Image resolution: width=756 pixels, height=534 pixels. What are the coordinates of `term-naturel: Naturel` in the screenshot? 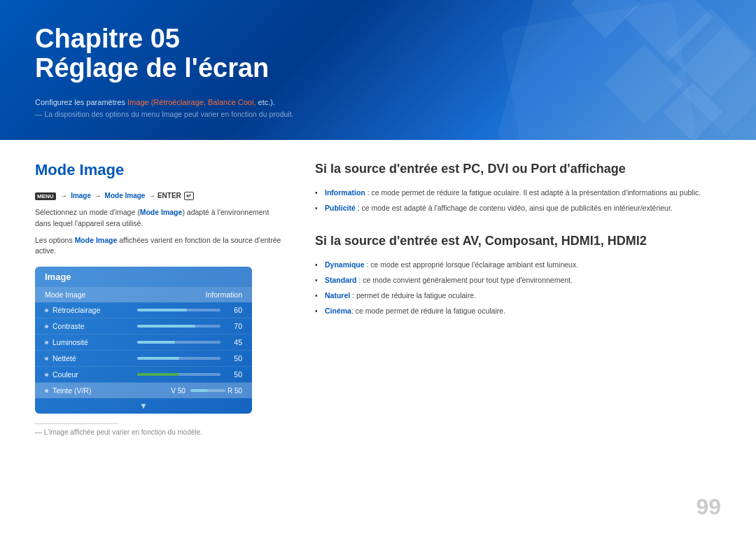 It's located at (337, 295).